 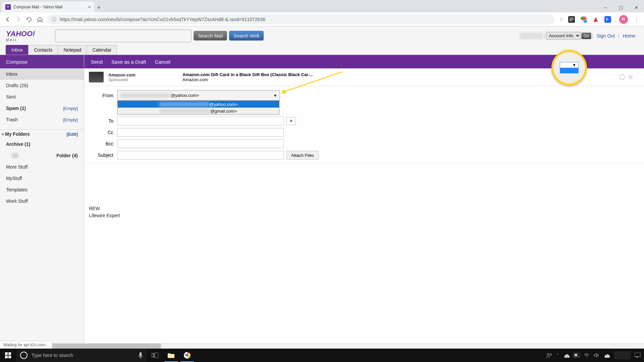 I want to click on extension-icon-2: s, so click(x=584, y=19).